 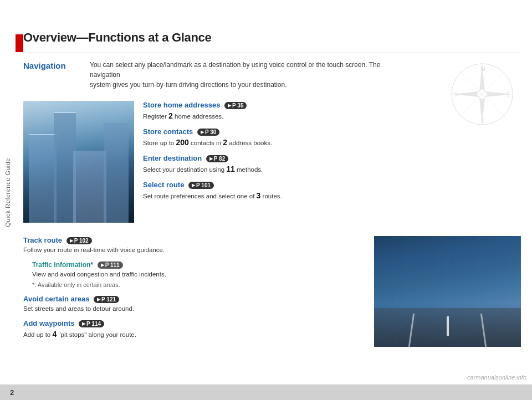 I want to click on feature-badge-traffic-info: P 111, so click(x=110, y=265).